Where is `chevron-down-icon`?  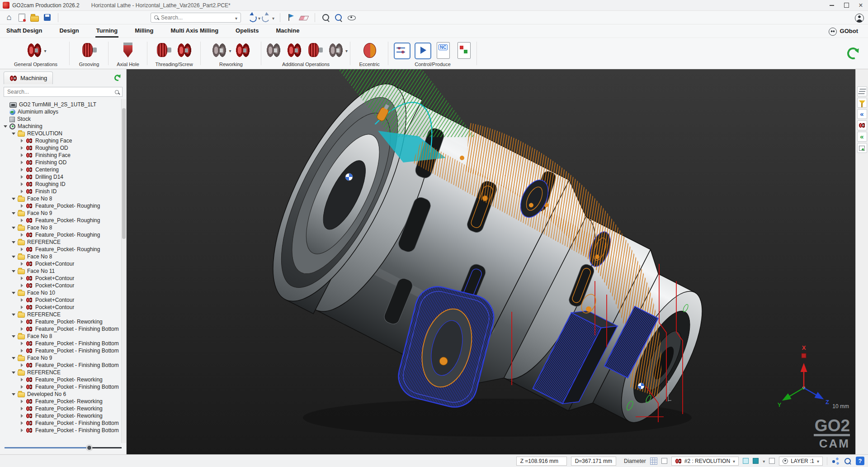 chevron-down-icon is located at coordinates (236, 18).